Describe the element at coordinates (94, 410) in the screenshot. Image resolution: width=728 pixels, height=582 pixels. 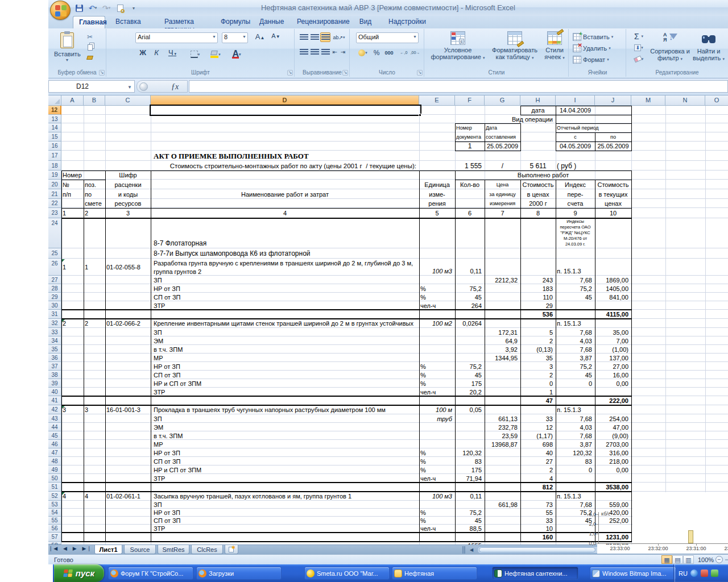
I see `cell-B42: 3` at that location.